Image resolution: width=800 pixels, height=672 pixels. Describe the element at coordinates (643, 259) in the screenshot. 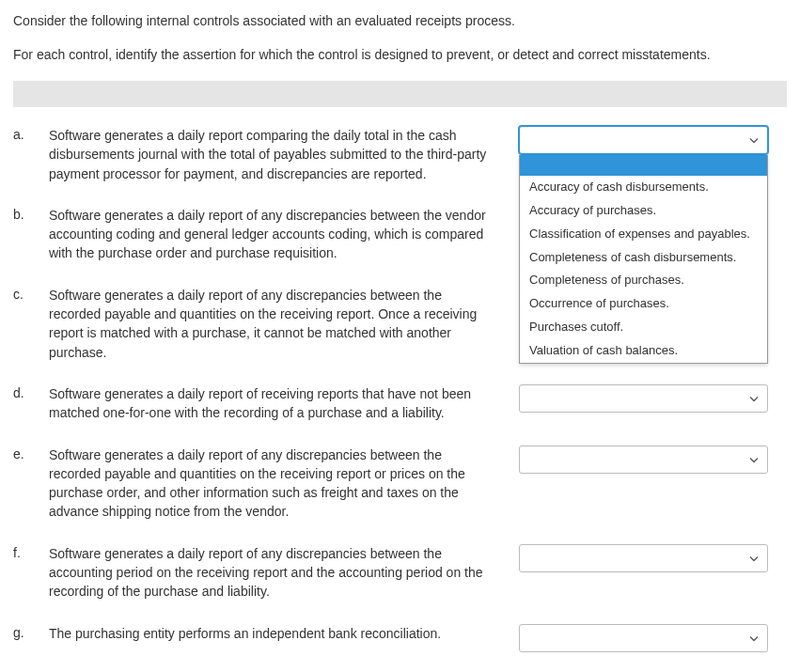

I see `dropdown-menu: Accuracy of cash disbursements.Accuracy …` at that location.